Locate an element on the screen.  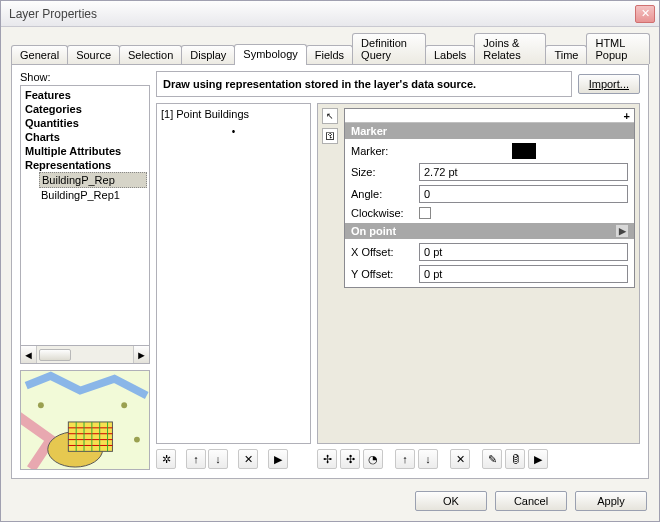
size-input is located at coordinates (524, 172).